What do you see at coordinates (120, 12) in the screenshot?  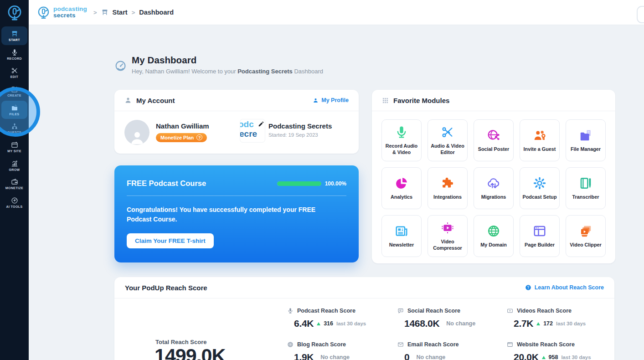 I see `breadcrumb-section: Start` at bounding box center [120, 12].